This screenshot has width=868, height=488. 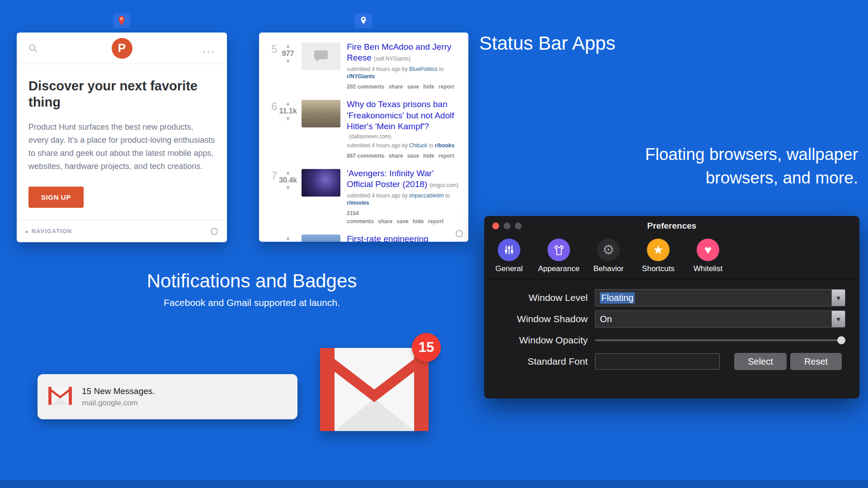 I want to click on post-thumbnail-news, so click(x=321, y=114).